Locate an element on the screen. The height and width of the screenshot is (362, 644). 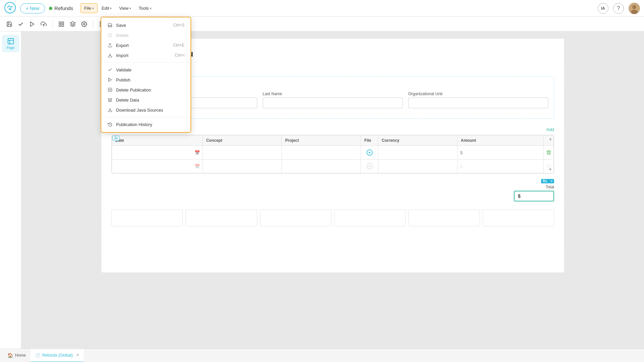
orgunit-input is located at coordinates (478, 103).